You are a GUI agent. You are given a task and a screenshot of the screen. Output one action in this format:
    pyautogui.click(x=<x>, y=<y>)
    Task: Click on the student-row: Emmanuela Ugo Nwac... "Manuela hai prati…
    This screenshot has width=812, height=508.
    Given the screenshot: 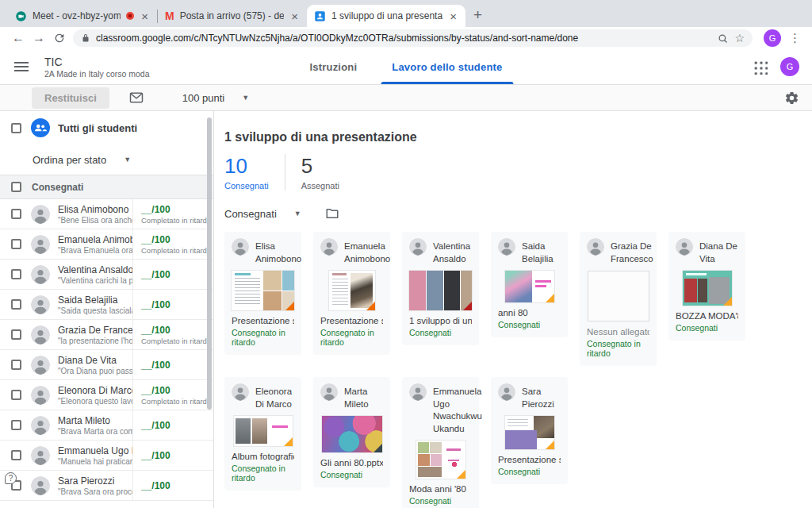 What is the action you would take?
    pyautogui.click(x=106, y=456)
    